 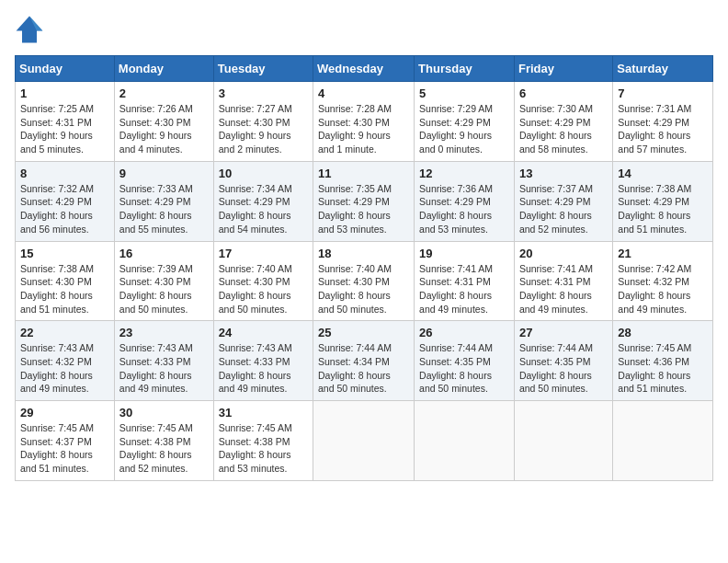 What do you see at coordinates (164, 361) in the screenshot?
I see `calendar-cell: 23Sunrise: 7:43 AMSunset: 4:33 PMDayligh…` at bounding box center [164, 361].